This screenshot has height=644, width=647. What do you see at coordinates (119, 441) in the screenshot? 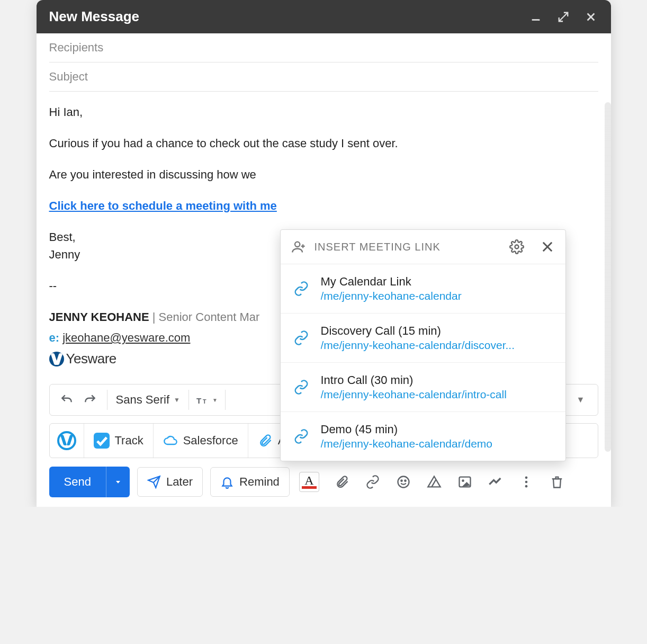
I see `track-toggle: Track` at bounding box center [119, 441].